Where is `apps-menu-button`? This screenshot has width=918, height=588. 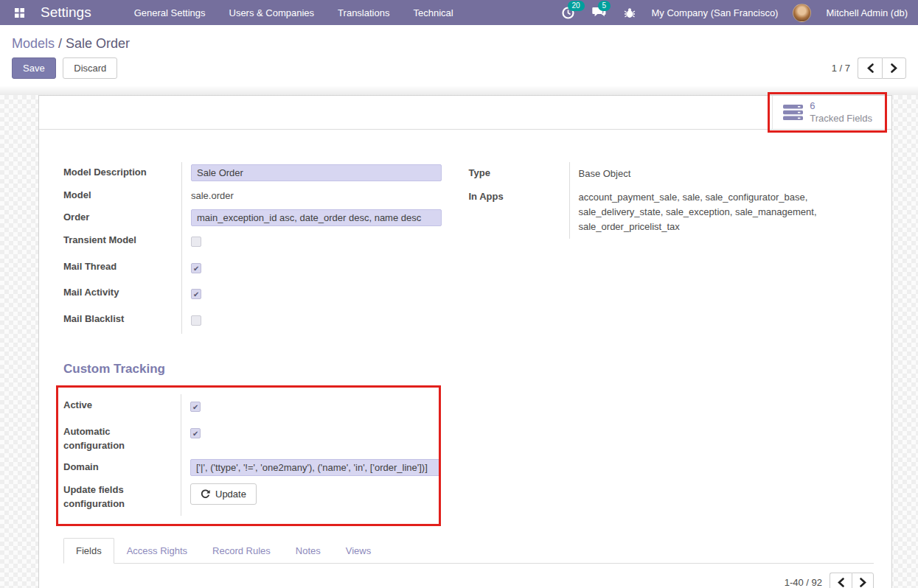 apps-menu-button is located at coordinates (19, 13).